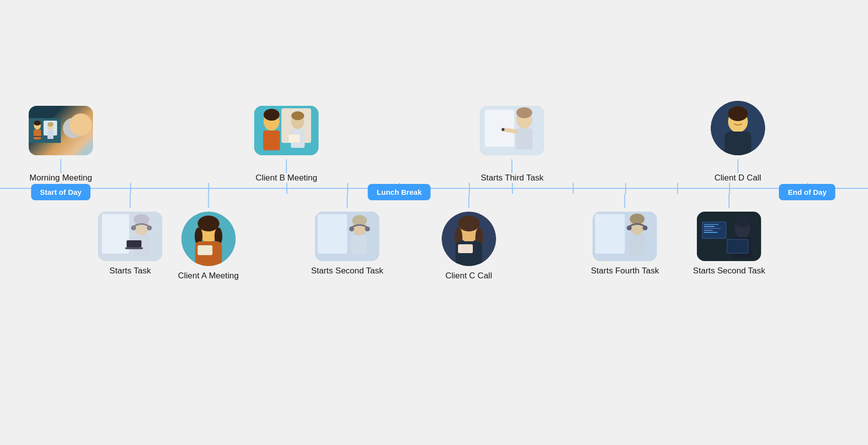  I want to click on milestone-end-of-day: End of Day, so click(807, 192).